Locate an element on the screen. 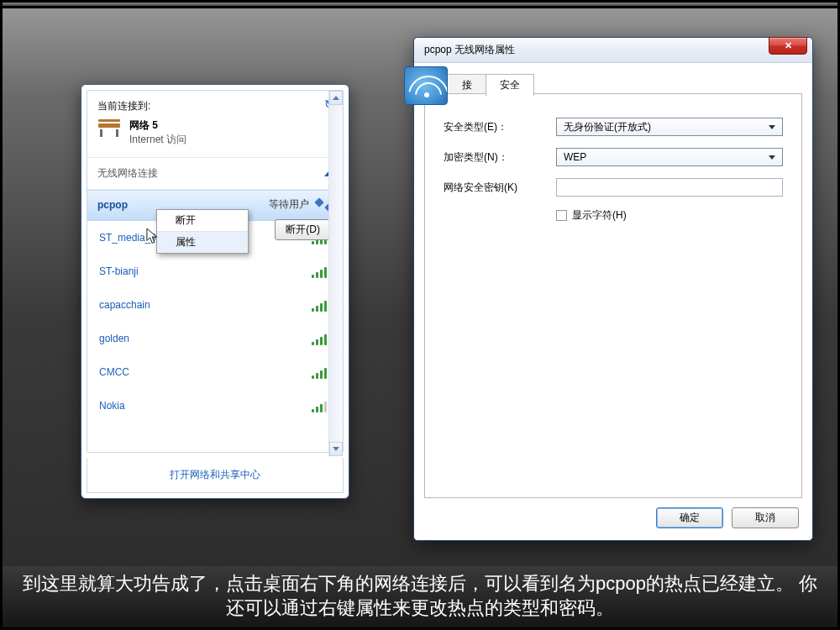 This screenshot has width=840, height=630. encryption-type-combo: WEP is located at coordinates (669, 157).